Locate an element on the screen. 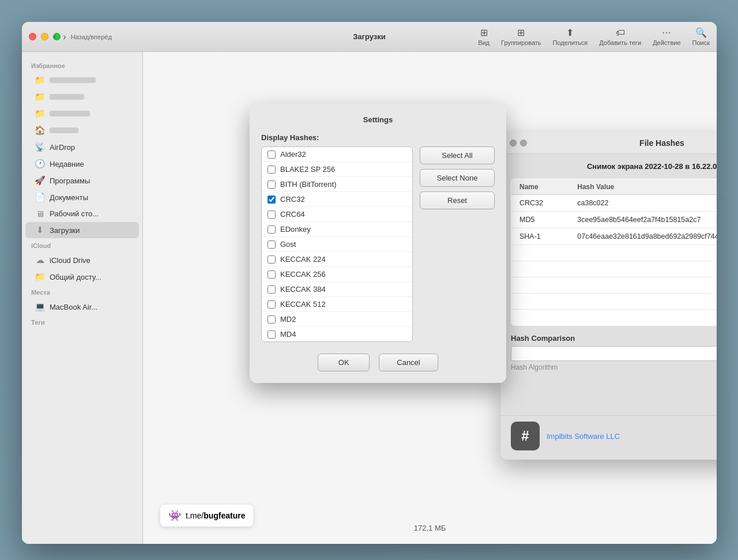  hash-checkbox-blake2sp256 is located at coordinates (272, 170).